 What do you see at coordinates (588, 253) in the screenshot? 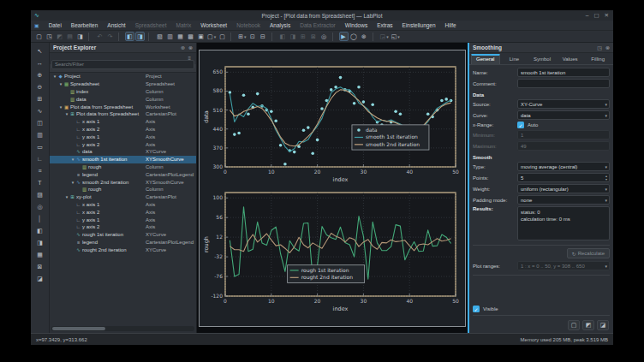
I see `recalculate-button: ↻ Recalculate` at bounding box center [588, 253].